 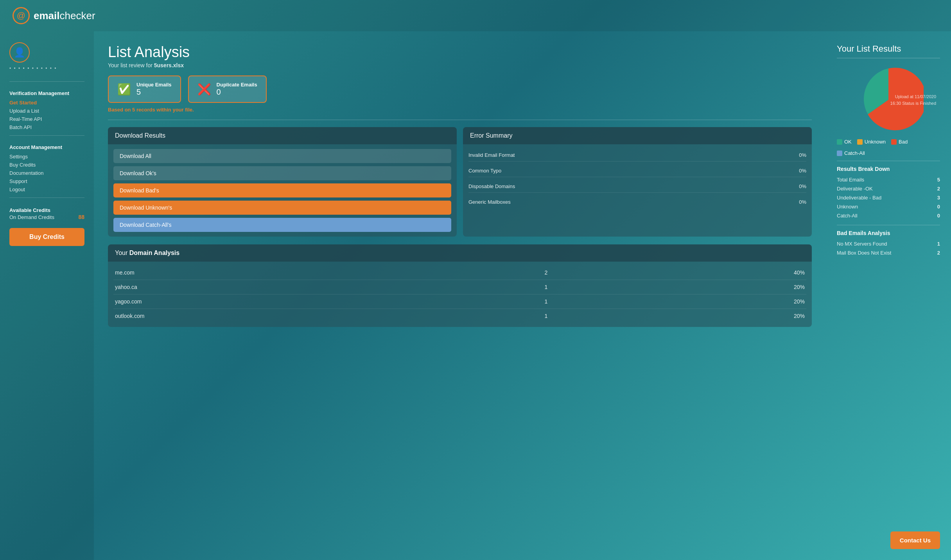 I want to click on domain-count-0: 2, so click(x=546, y=273).